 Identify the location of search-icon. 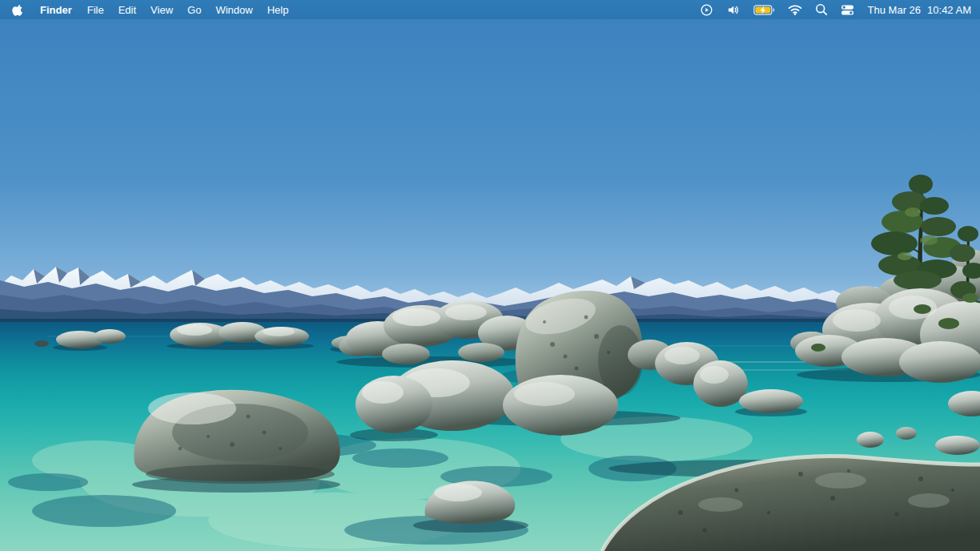
(821, 10).